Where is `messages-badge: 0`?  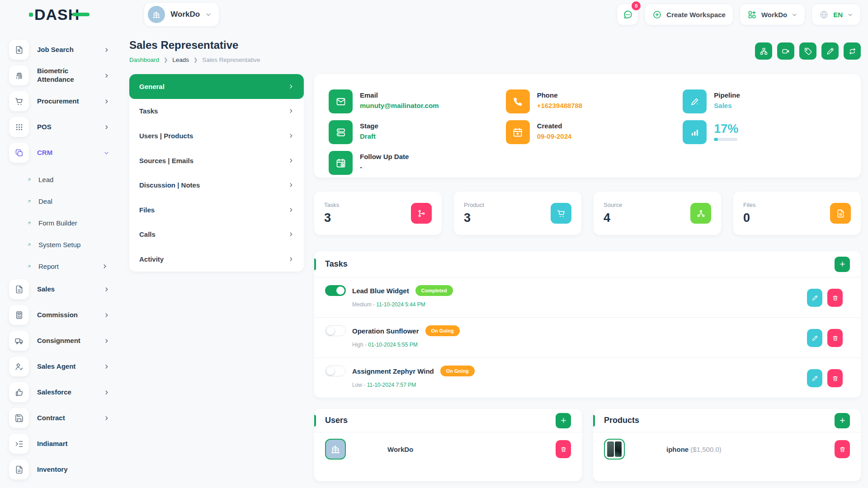
messages-badge: 0 is located at coordinates (636, 6).